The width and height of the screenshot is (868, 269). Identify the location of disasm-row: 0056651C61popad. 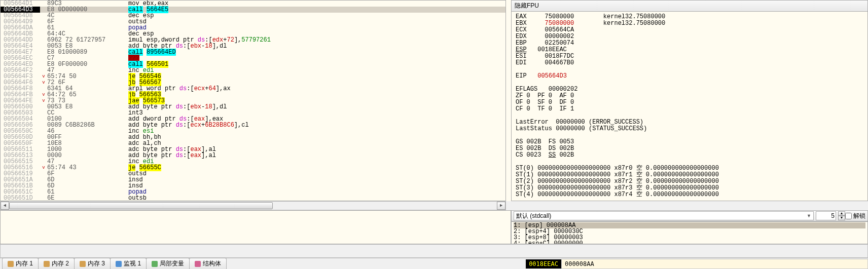
(253, 192).